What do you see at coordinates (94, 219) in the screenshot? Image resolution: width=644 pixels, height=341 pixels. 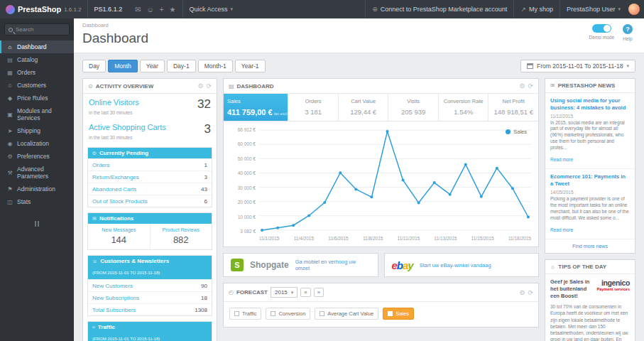 I see `notifications-icon: ✉` at bounding box center [94, 219].